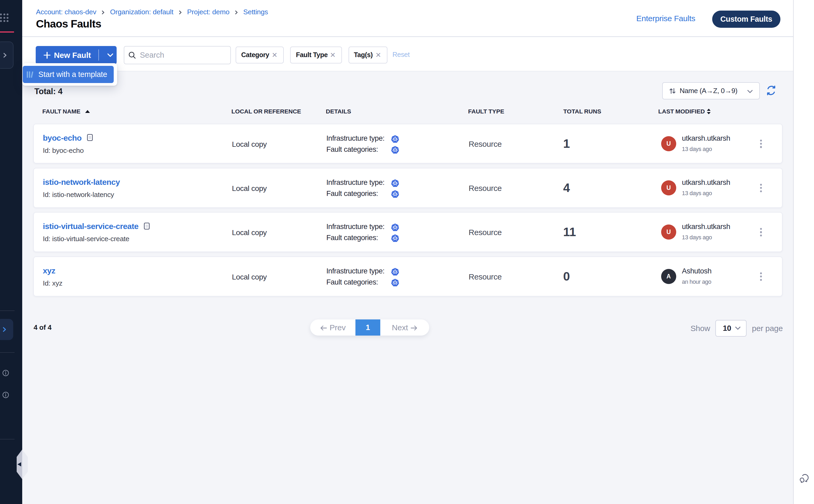 Image resolution: width=814 pixels, height=504 pixels. What do you see at coordinates (256, 12) in the screenshot?
I see `breadcrumb-settings: Settings` at bounding box center [256, 12].